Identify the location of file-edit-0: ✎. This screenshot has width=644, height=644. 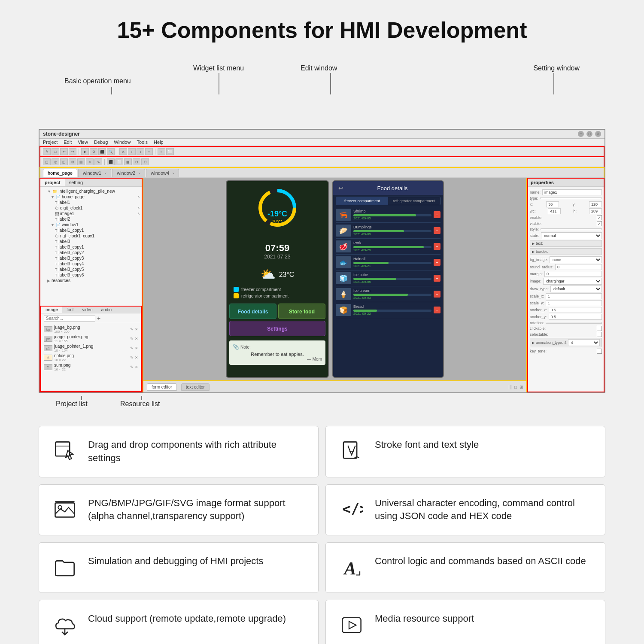
(132, 329).